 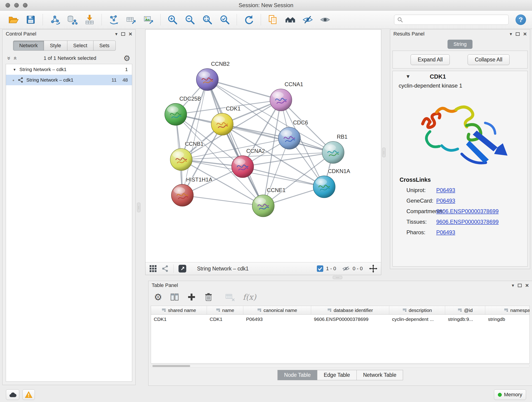 What do you see at coordinates (56, 46) in the screenshot?
I see `tab-style: Style` at bounding box center [56, 46].